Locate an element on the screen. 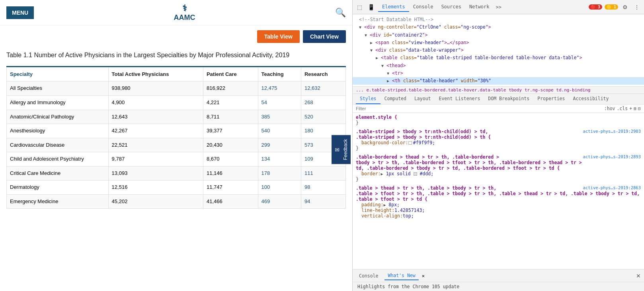  table-cell: 8,670 is located at coordinates (230, 159).